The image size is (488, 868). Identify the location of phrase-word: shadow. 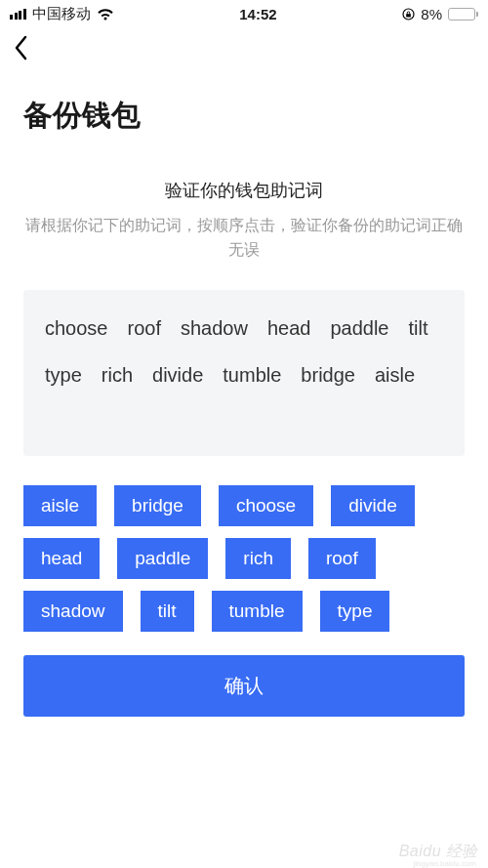
(215, 328).